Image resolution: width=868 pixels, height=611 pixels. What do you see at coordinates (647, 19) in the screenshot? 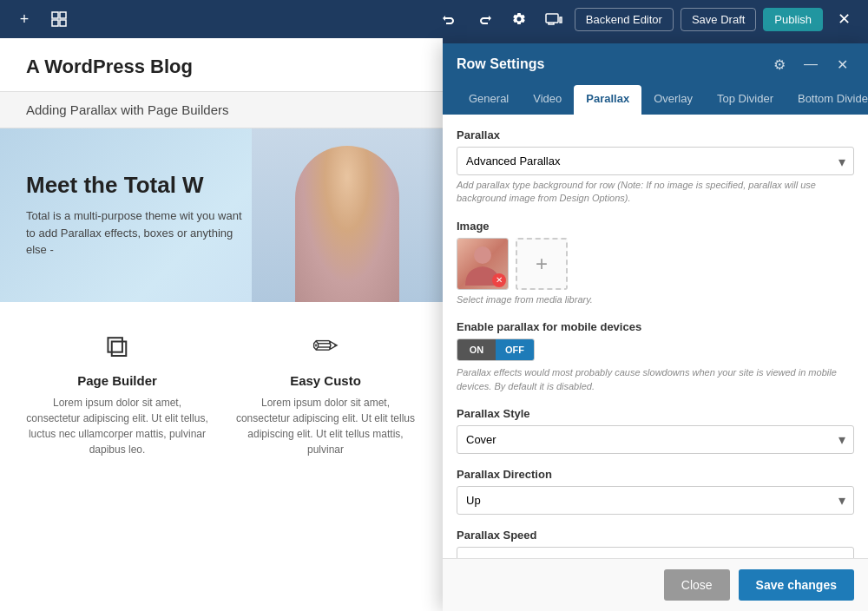
I see `toolbar-right: Backend Editor Save Draft Publish ✕` at bounding box center [647, 19].